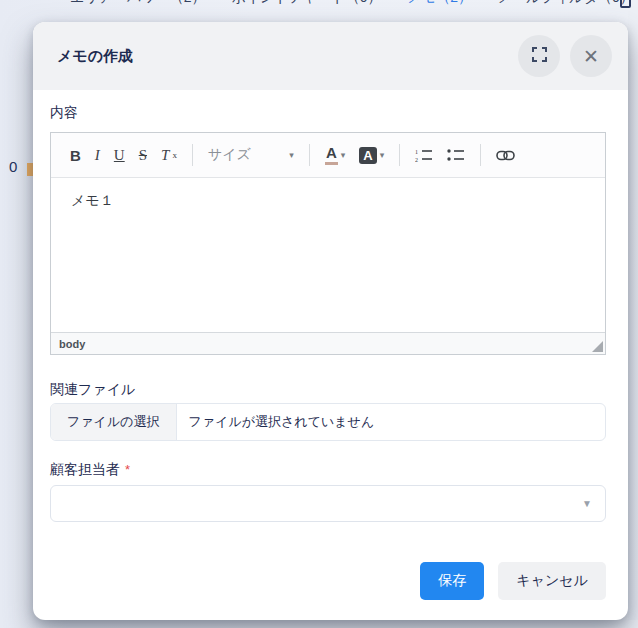 This screenshot has width=638, height=628. I want to click on background-right-strip, so click(633, 315).